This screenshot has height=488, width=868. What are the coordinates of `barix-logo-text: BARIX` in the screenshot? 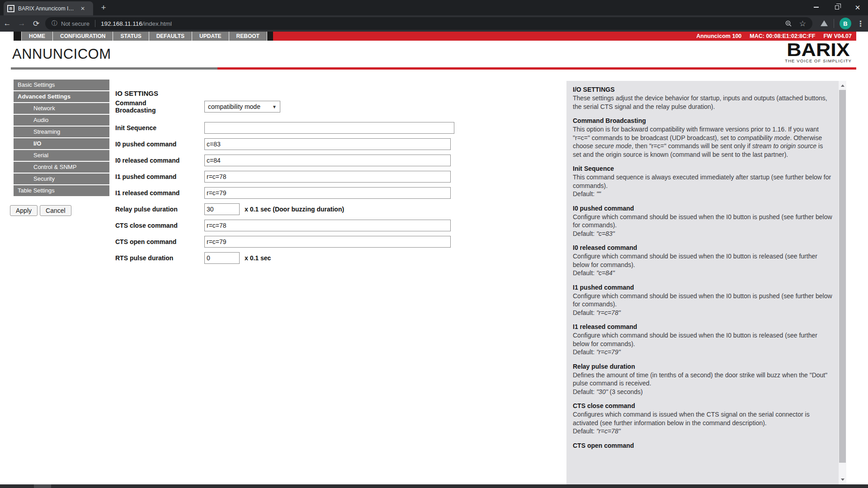 It's located at (818, 50).